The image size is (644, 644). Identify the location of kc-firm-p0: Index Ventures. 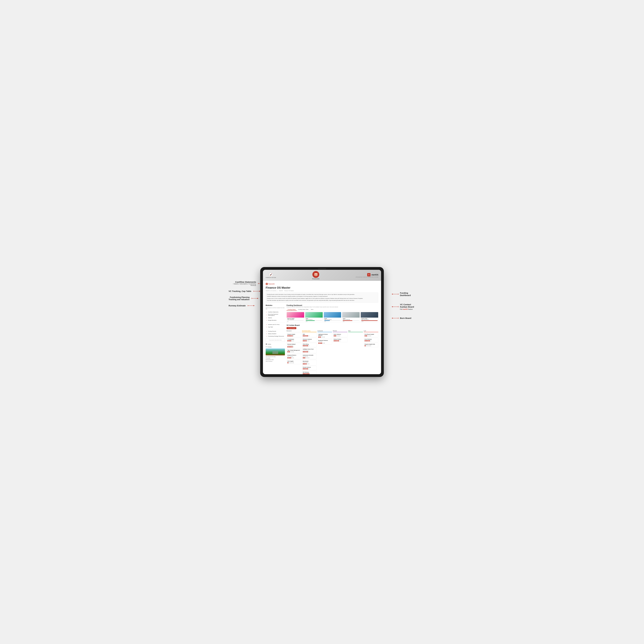
(340, 334).